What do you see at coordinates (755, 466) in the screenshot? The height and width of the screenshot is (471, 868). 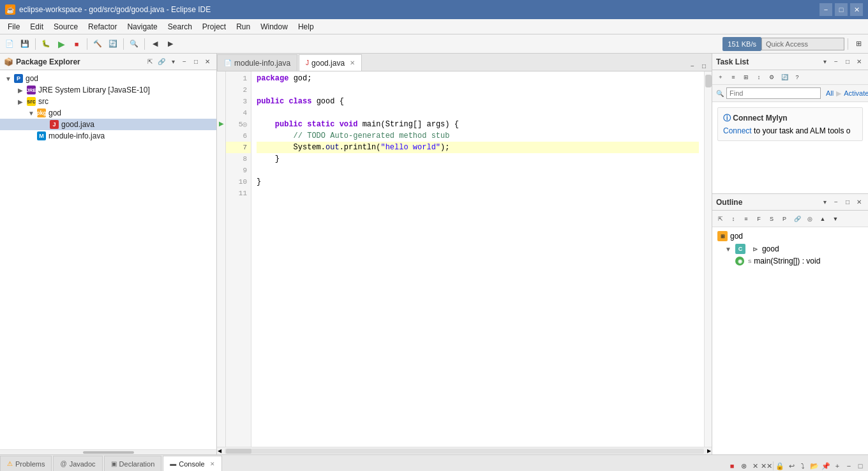 I see `console-remove: ✕` at bounding box center [755, 466].